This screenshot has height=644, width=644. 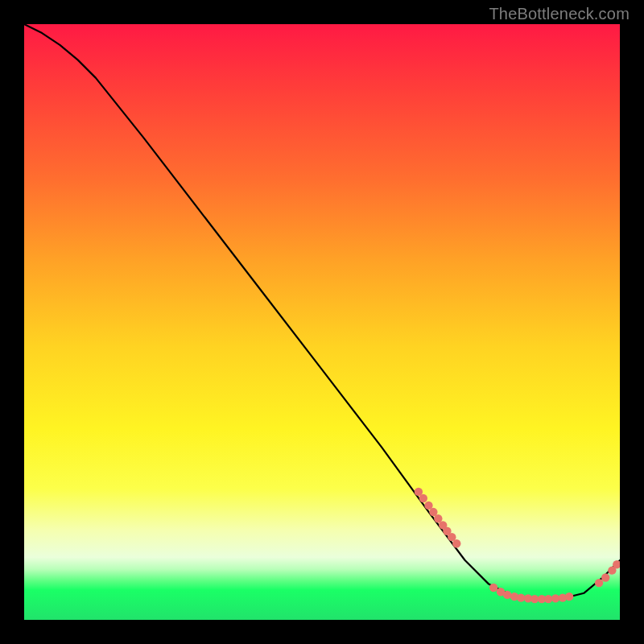 What do you see at coordinates (559, 14) in the screenshot?
I see `watermark-text: TheBottleneck.com` at bounding box center [559, 14].